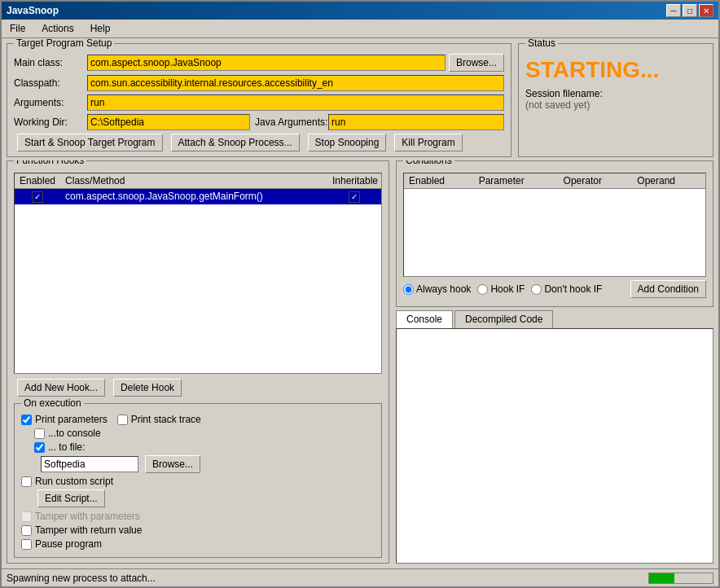  I want to click on not-saved-text: (not saved yet), so click(616, 105).